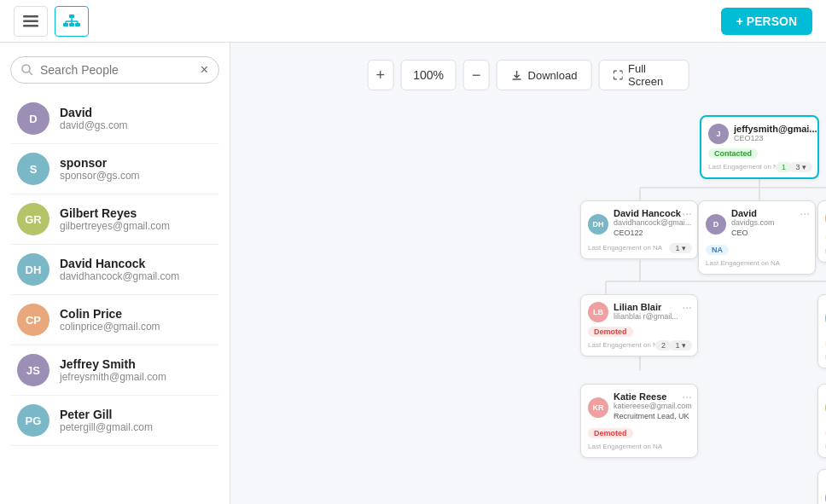  What do you see at coordinates (681, 248) in the screenshot?
I see `node-count-dh: 1 ▾` at bounding box center [681, 248].